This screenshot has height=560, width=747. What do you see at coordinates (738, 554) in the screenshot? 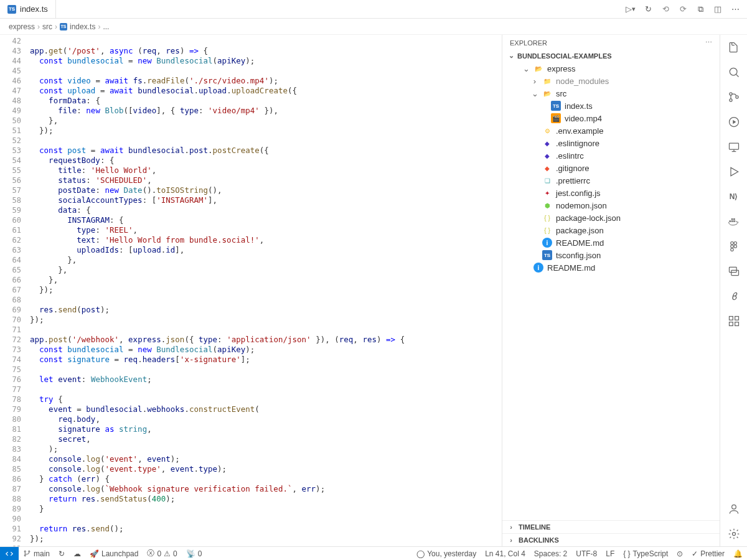
I see `notifications-icon: 🔔` at bounding box center [738, 554].